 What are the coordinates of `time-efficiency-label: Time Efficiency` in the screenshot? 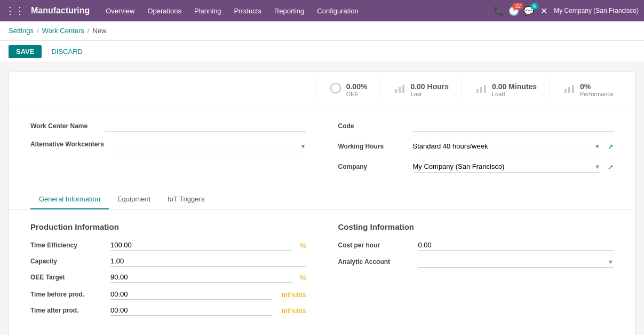 It's located at (68, 245).